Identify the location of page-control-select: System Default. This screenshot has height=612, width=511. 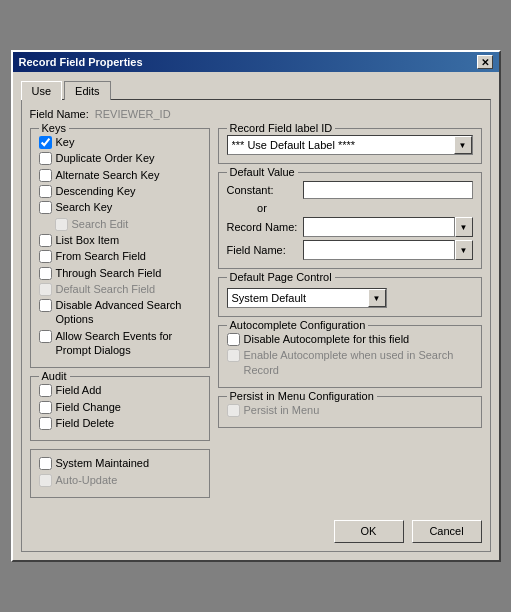
(307, 298).